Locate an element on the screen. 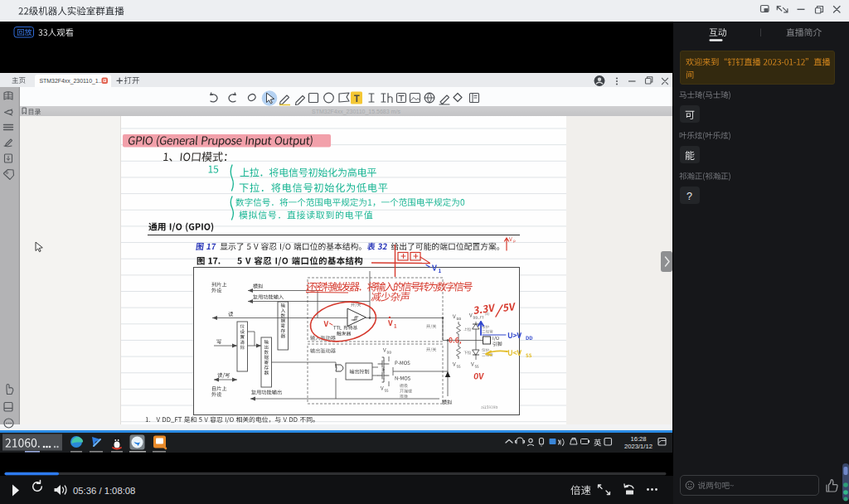  svg-text: STM32F4xx_230110_15.5683 m/s is located at coordinates (357, 112).